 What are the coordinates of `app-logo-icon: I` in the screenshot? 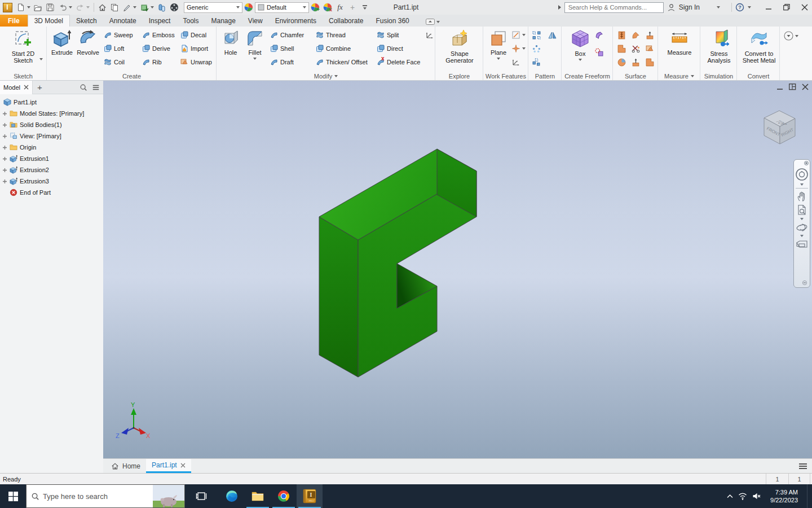 It's located at (7, 7).